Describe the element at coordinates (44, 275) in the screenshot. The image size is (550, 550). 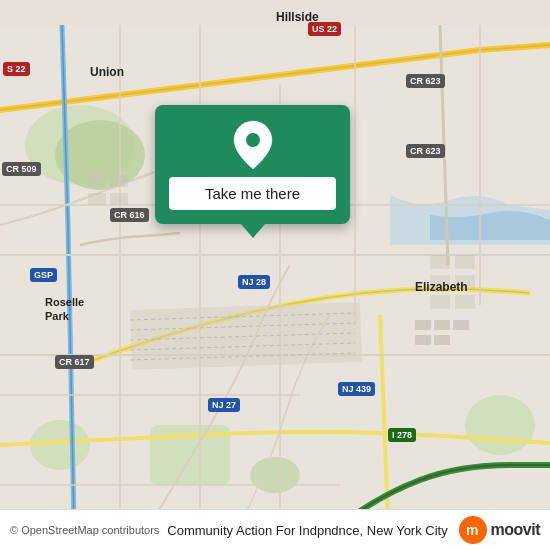
I see `gsp-badge: GSP` at that location.